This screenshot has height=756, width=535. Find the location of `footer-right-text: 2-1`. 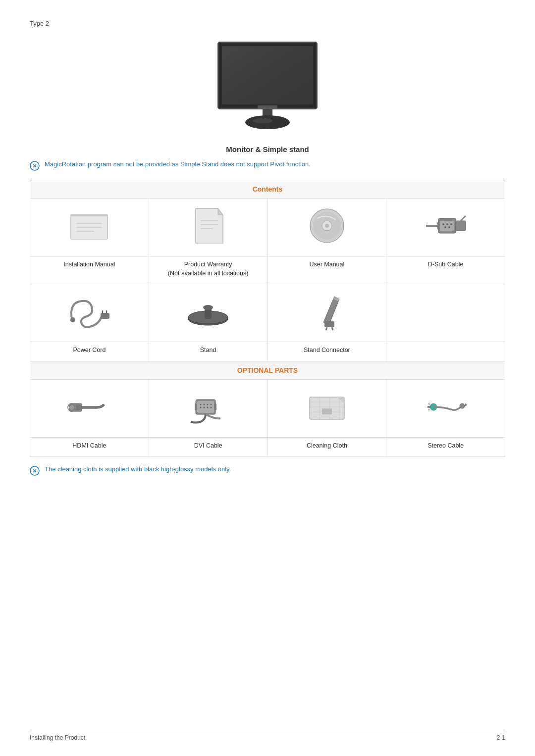

footer-right-text: 2-1 is located at coordinates (501, 738).